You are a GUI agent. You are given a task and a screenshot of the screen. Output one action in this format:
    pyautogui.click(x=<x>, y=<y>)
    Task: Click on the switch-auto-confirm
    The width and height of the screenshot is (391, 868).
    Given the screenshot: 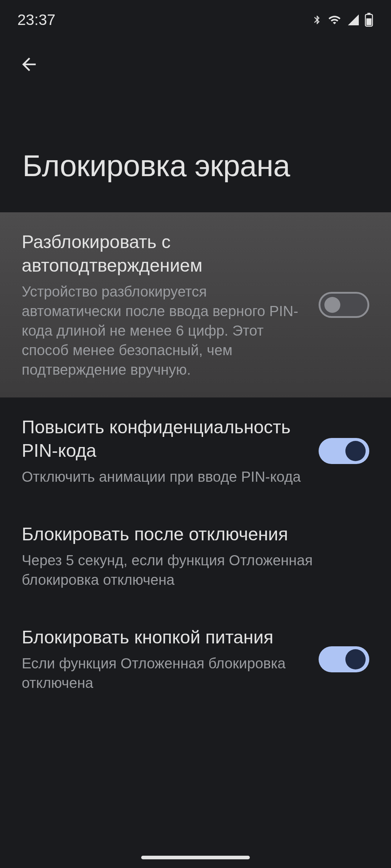 What is the action you would take?
    pyautogui.click(x=344, y=305)
    